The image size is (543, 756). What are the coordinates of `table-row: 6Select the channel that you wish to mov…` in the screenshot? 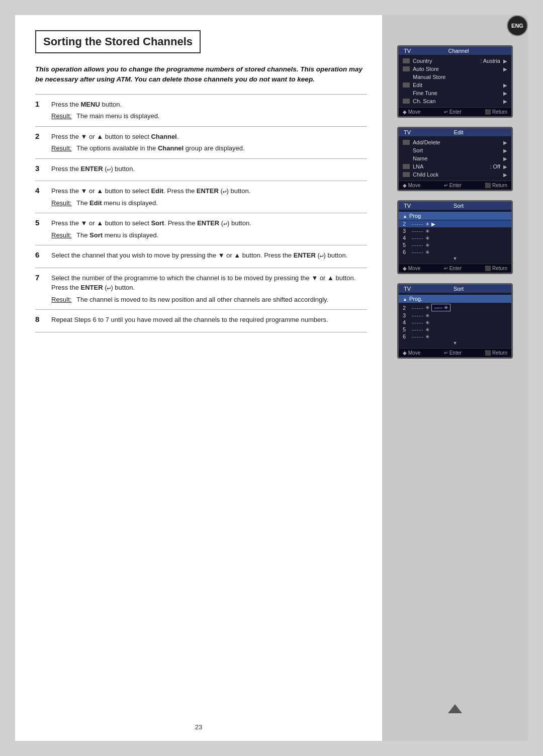 It's located at (201, 257).